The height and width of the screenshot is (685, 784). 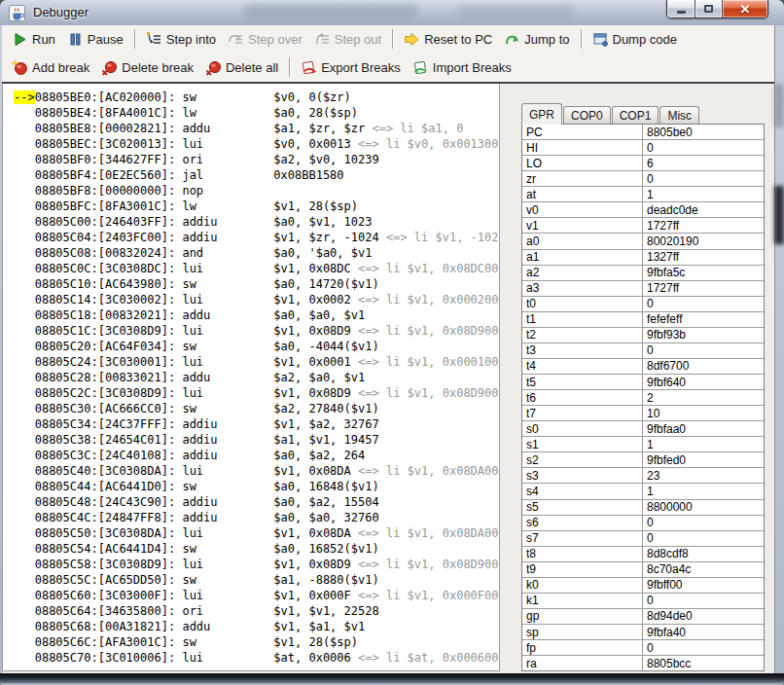 I want to click on register-row: zr0, so click(x=643, y=179).